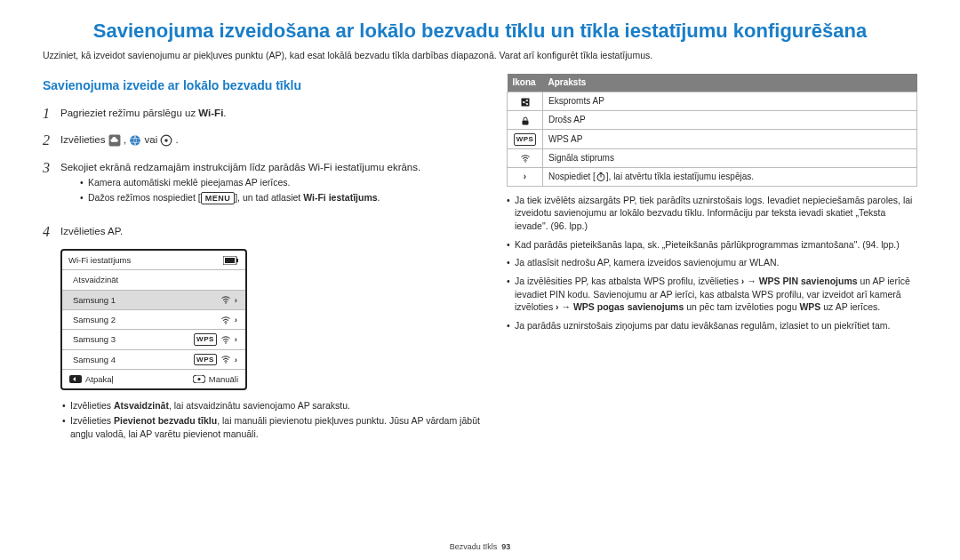  Describe the element at coordinates (712, 213) in the screenshot. I see `right-li-1: Ja tiek izvēlēts aizsargāts PP, tiek par…` at that location.